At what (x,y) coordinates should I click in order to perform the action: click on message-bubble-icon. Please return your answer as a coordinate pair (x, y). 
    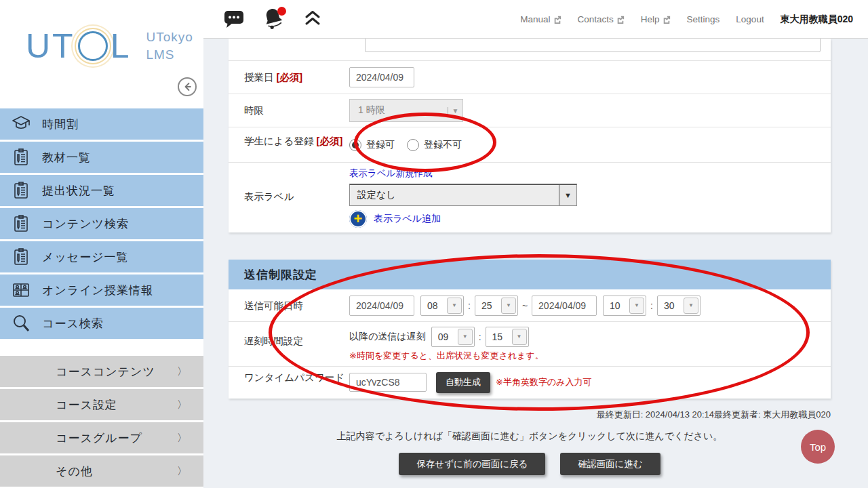
    Looking at the image, I should click on (234, 20).